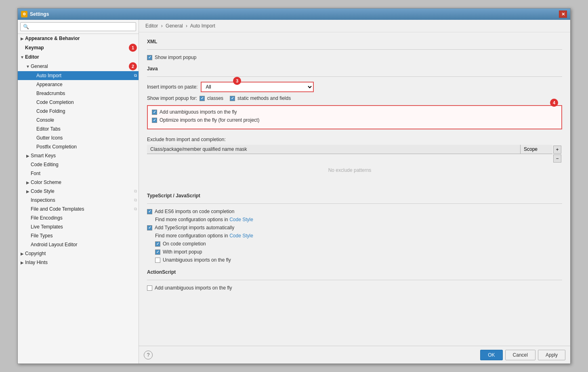  Describe the element at coordinates (86, 138) in the screenshot. I see `sidebar-label: Gutter Icons` at that location.